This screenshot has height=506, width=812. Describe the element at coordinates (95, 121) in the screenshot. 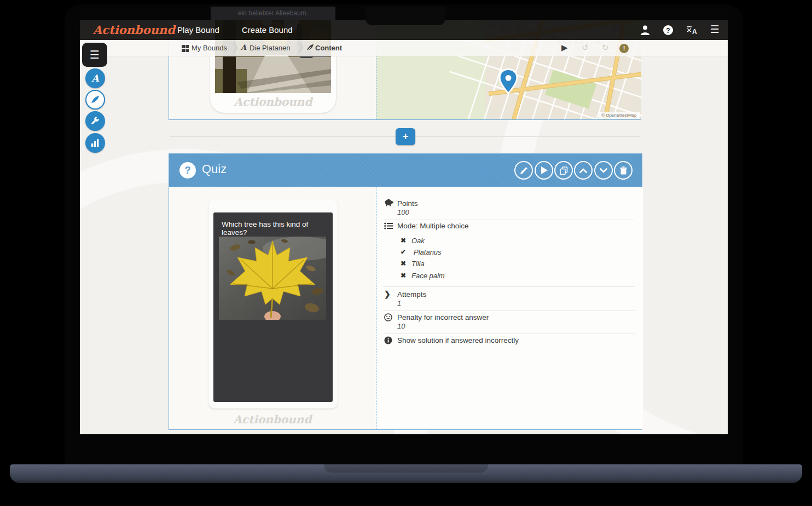

I see `sidebar-item-settings` at that location.